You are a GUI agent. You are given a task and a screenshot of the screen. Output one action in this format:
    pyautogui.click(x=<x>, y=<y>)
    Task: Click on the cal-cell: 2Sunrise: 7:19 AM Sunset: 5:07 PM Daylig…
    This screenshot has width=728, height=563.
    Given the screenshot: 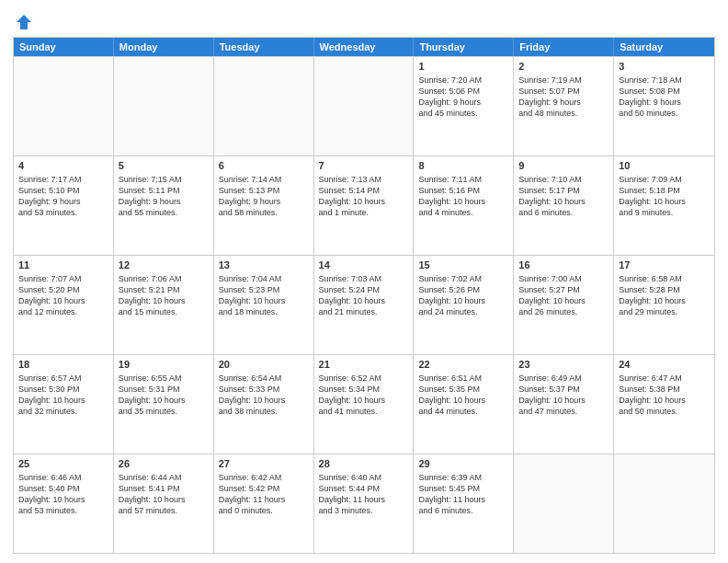 What is the action you would take?
    pyautogui.click(x=564, y=107)
    